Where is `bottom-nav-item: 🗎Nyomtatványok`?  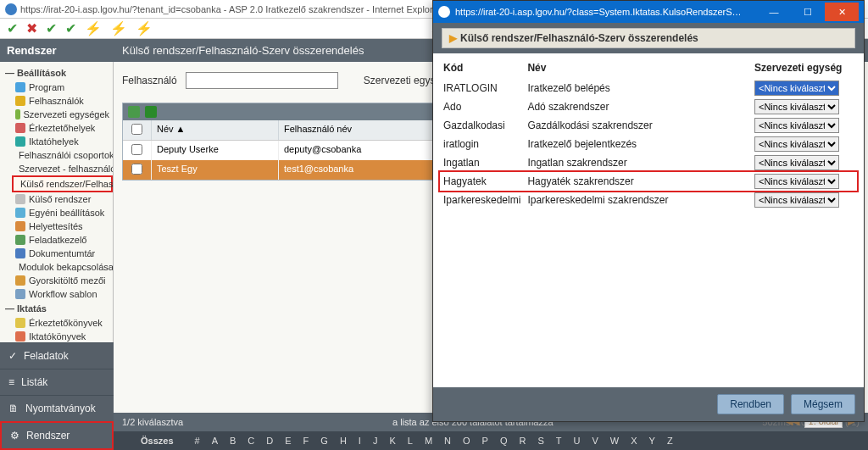
bottom-nav-item: 🗎Nyomtatványok is located at coordinates (57, 408).